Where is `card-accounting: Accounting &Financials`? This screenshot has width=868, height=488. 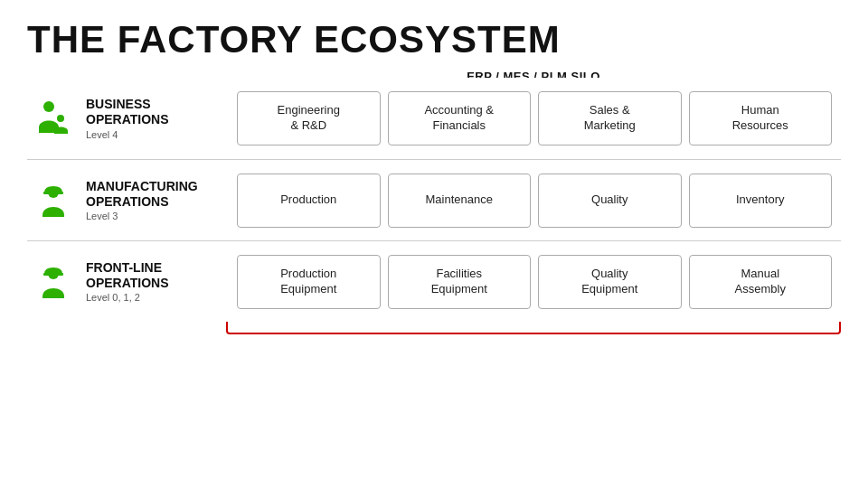
card-accounting: Accounting &Financials is located at coordinates (459, 118).